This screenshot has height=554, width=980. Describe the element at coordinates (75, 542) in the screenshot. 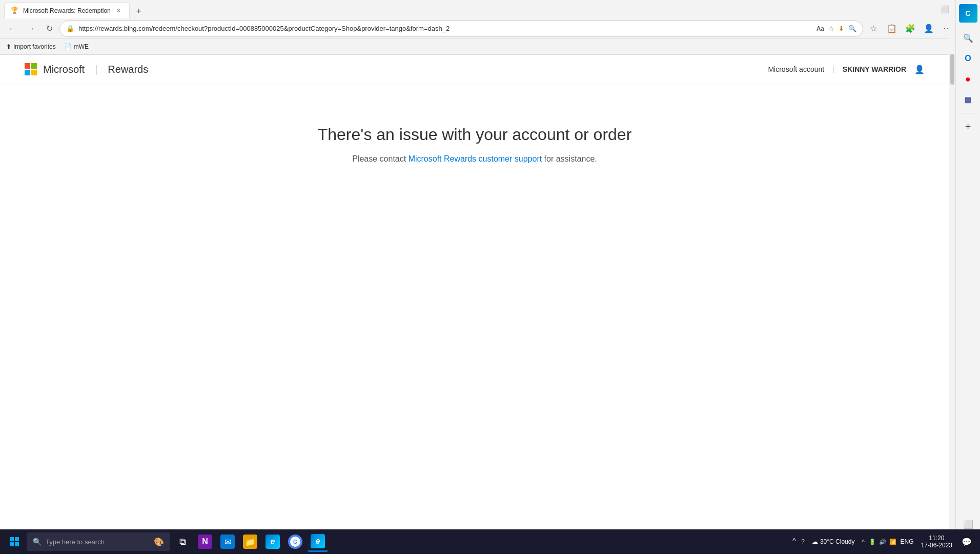

I see `taskbar-search-text: Type here to search` at that location.